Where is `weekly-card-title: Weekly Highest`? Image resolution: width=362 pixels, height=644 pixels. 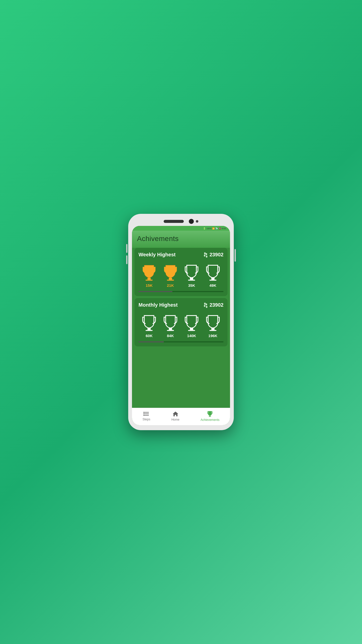 weekly-card-title: Weekly Highest is located at coordinates (157, 255).